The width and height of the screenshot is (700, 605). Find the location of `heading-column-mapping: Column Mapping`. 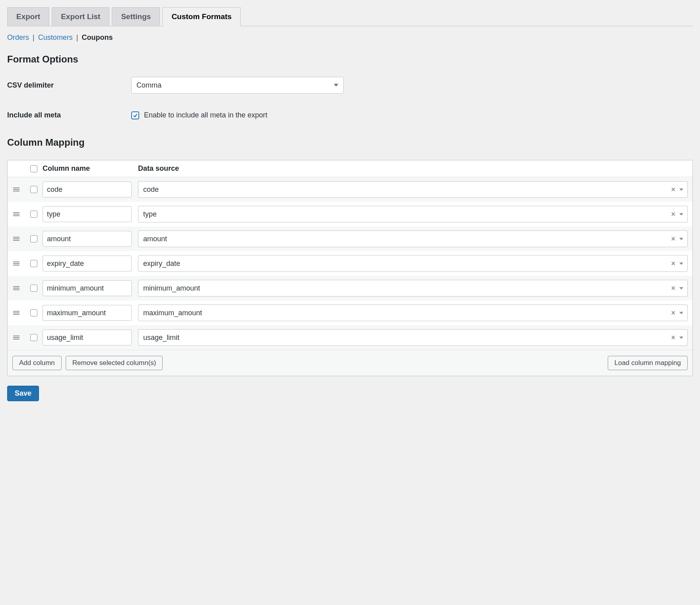

heading-column-mapping: Column Mapping is located at coordinates (350, 142).